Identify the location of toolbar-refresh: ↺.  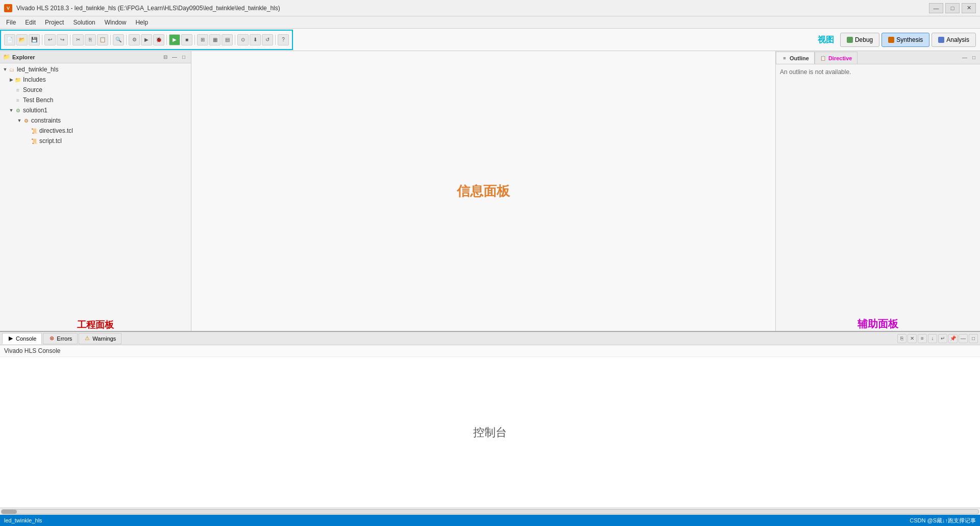
(267, 40).